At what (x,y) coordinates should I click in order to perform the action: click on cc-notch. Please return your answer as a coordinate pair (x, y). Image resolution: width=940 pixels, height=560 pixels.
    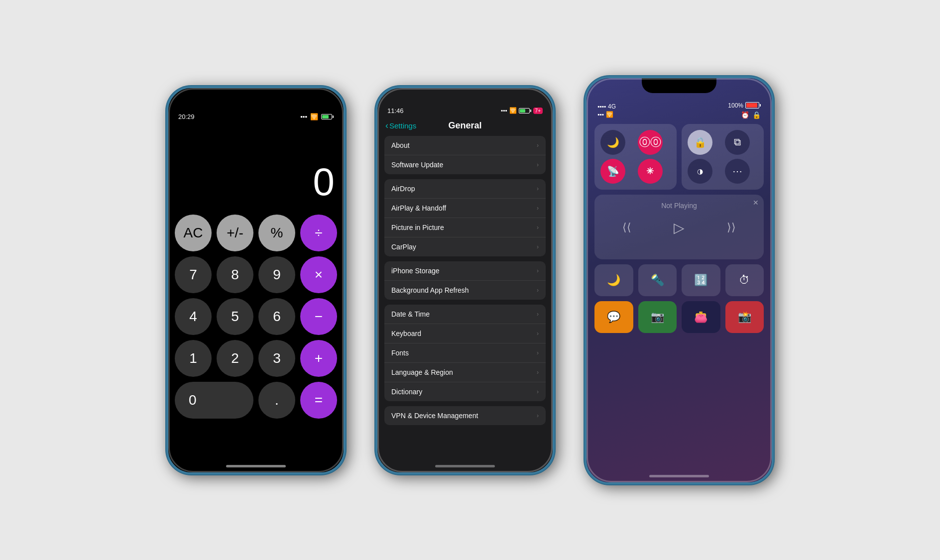
    Looking at the image, I should click on (679, 86).